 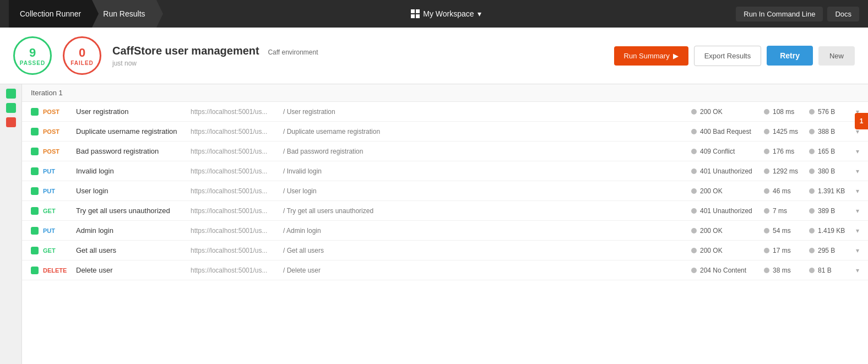 What do you see at coordinates (445, 251) in the screenshot?
I see `table-row: GET Get all users https://localhost:5001…` at bounding box center [445, 251].